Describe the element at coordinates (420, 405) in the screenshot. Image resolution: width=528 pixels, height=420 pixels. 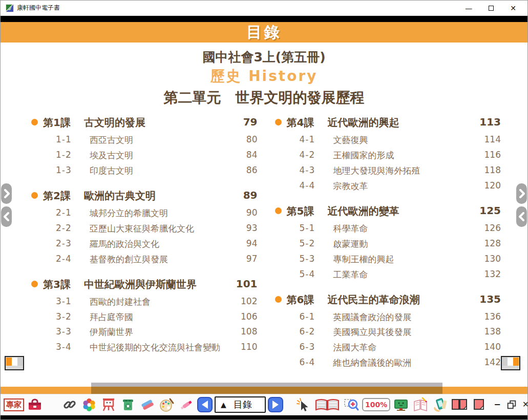
I see `notebook-pencil-icon` at that location.